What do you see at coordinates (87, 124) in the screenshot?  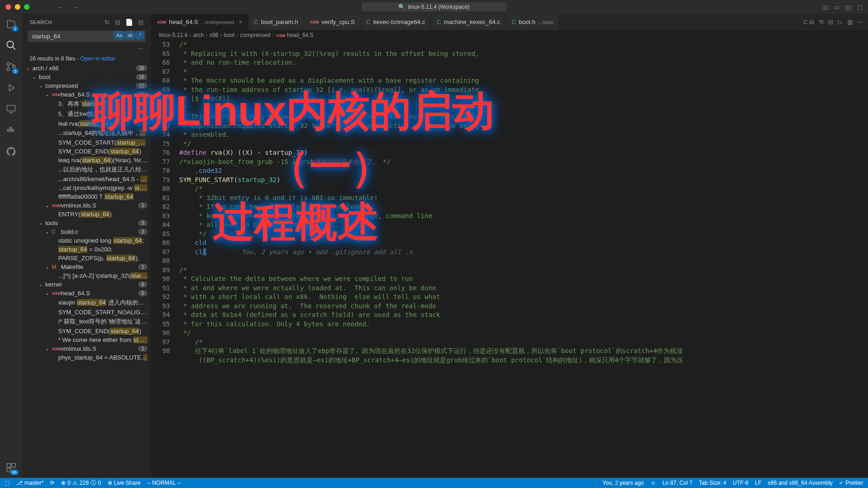 I see `search-result: leal rva(startup_64)(%e...` at bounding box center [87, 124].